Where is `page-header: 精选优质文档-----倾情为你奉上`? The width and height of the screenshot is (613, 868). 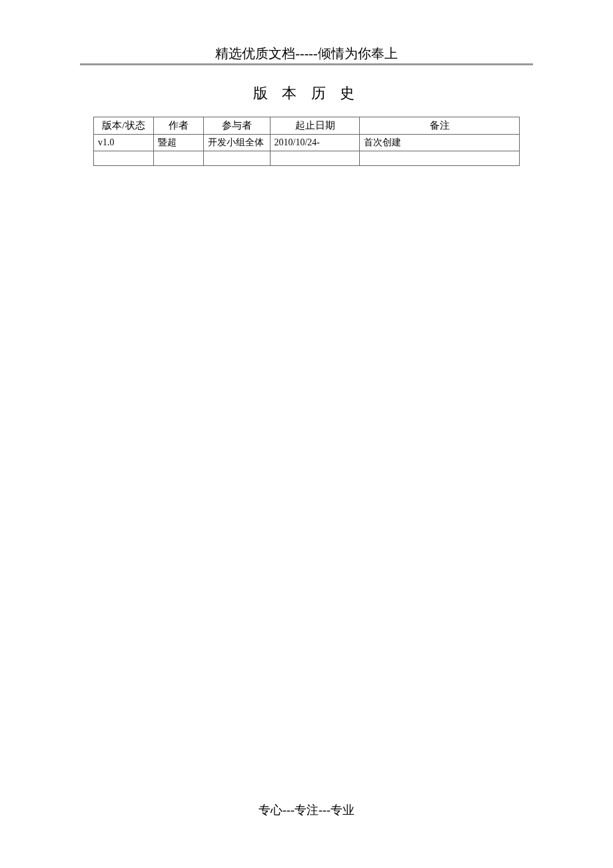
page-header: 精选优质文档-----倾情为你奉上 is located at coordinates (306, 53).